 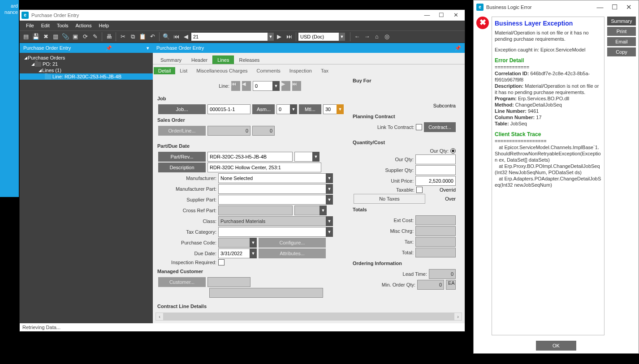 What do you see at coordinates (133, 37) in the screenshot?
I see `copy-icon: ⧉` at bounding box center [133, 37].